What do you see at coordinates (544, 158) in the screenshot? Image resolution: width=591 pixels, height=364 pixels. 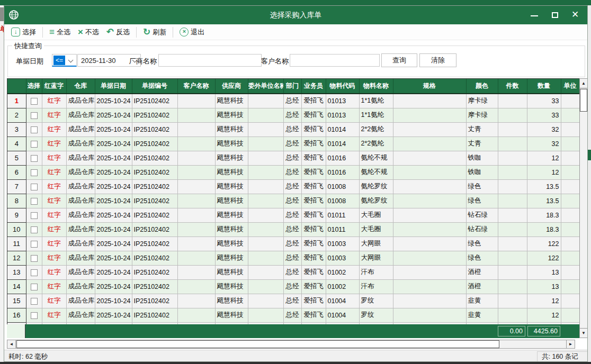 I see `cell-qty: 12` at bounding box center [544, 158].